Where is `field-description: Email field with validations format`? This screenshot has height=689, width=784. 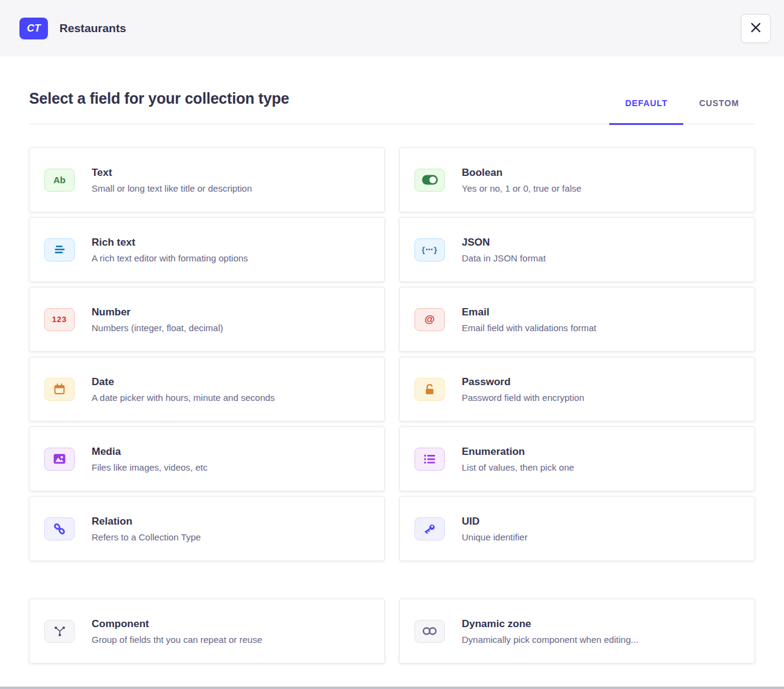 field-description: Email field with validations format is located at coordinates (529, 328).